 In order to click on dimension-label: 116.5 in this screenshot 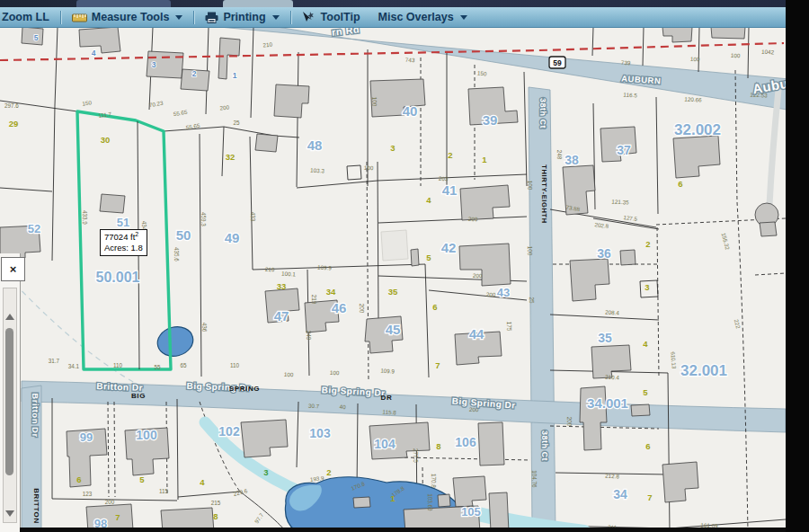, I will do `click(630, 95)`.